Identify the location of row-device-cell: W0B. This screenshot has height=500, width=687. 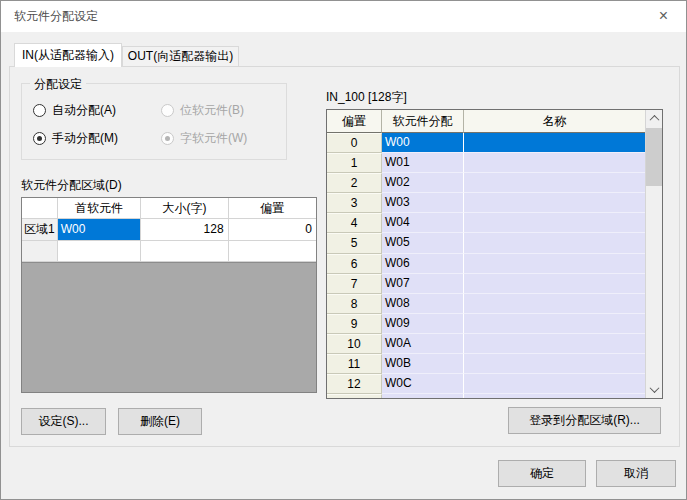
(423, 364).